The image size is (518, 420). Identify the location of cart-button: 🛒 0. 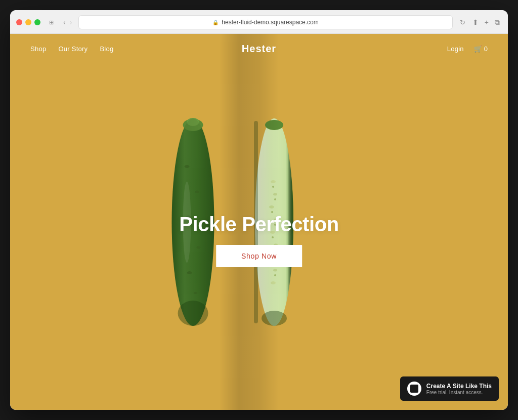
(481, 49).